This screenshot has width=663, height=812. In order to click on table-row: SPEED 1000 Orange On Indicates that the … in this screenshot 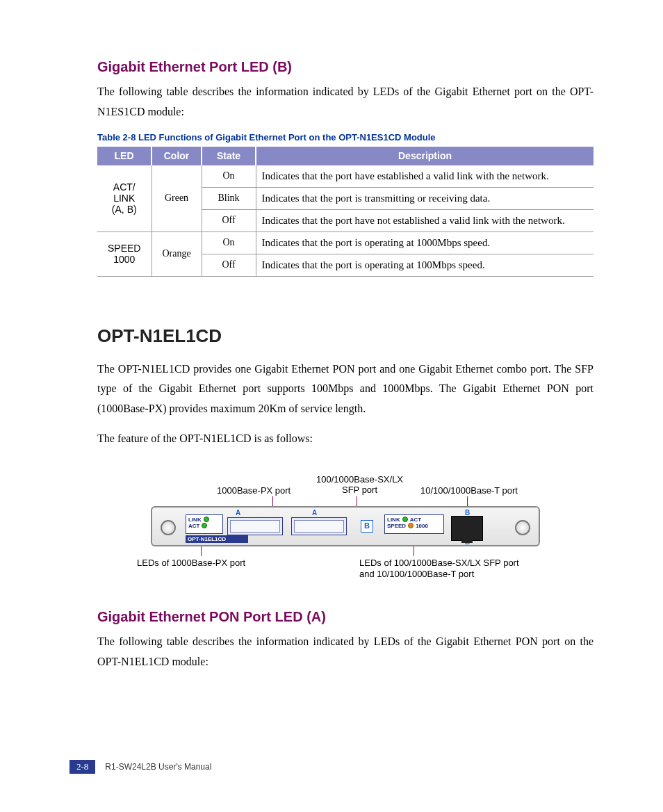, I will do `click(345, 243)`.